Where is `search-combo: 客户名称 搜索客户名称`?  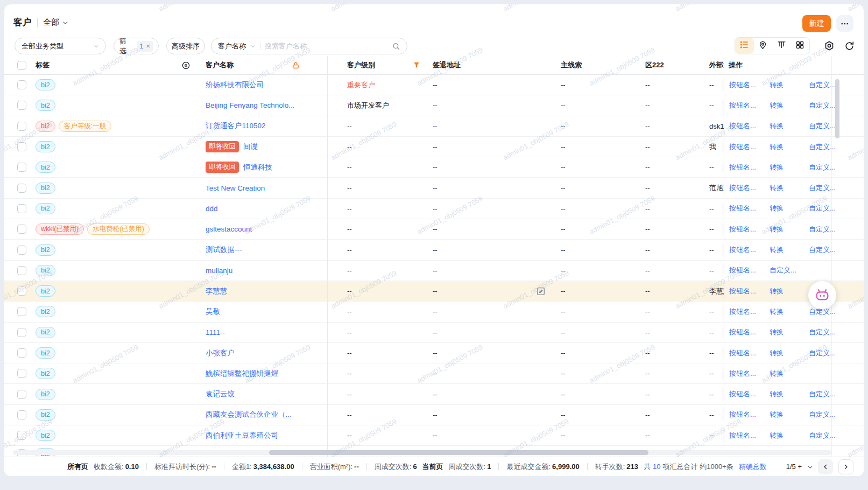 search-combo: 客户名称 搜索客户名称 is located at coordinates (309, 46).